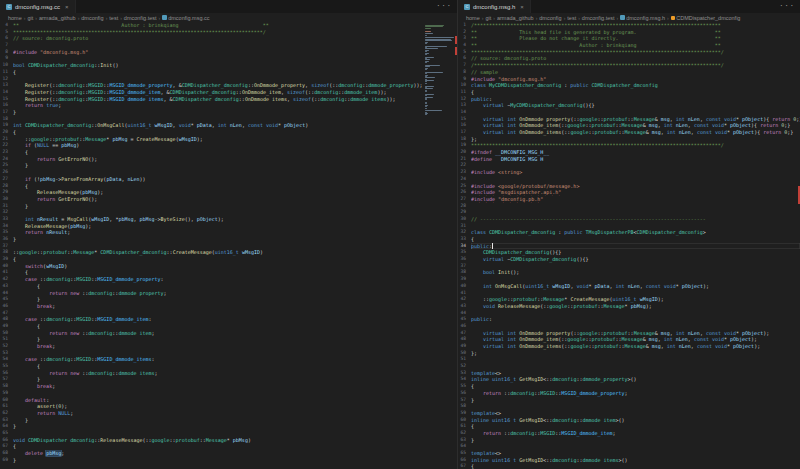  What do you see at coordinates (464, 232) in the screenshot?
I see `line-number: 32` at bounding box center [464, 232].